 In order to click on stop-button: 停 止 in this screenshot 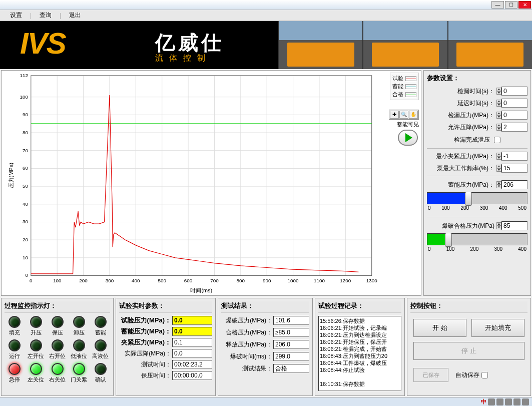, I will do `click(469, 351)`.